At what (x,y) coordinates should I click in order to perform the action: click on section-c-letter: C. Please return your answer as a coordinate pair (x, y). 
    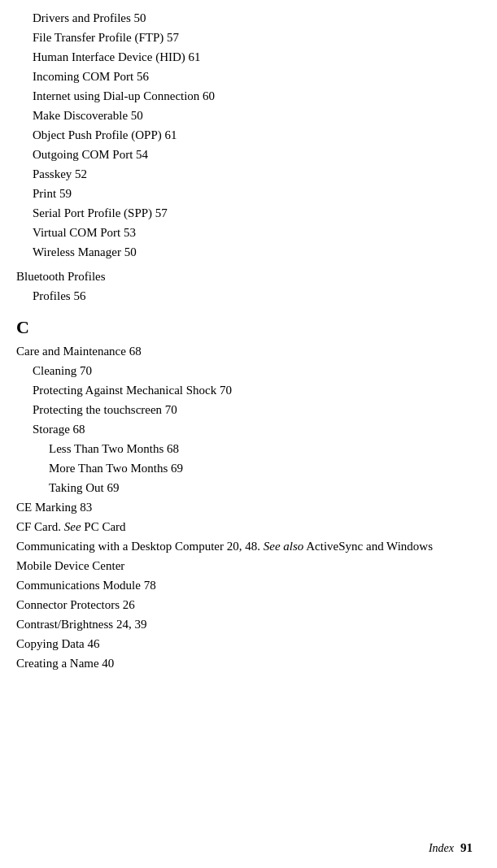
    Looking at the image, I should click on (244, 328).